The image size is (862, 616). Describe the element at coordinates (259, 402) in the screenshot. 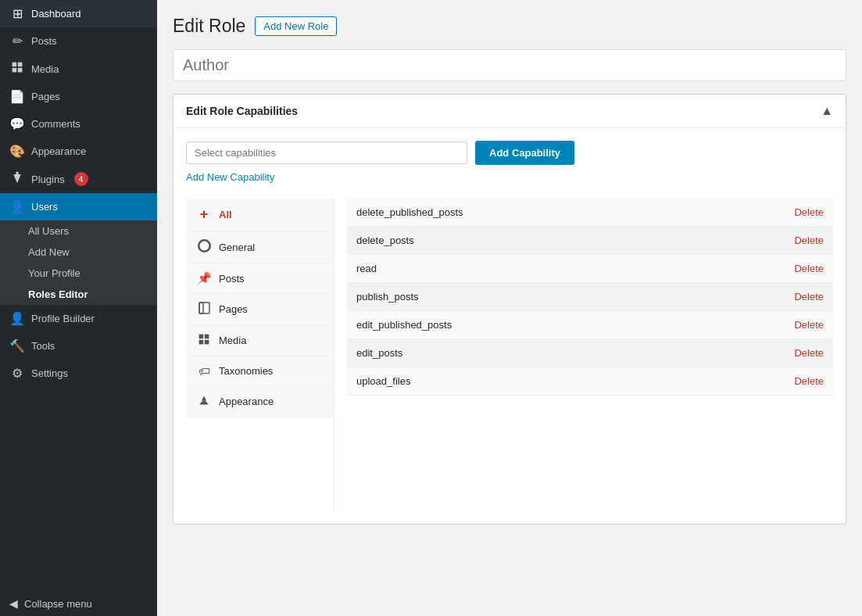

I see `cat-item-appearance: Appearance` at that location.